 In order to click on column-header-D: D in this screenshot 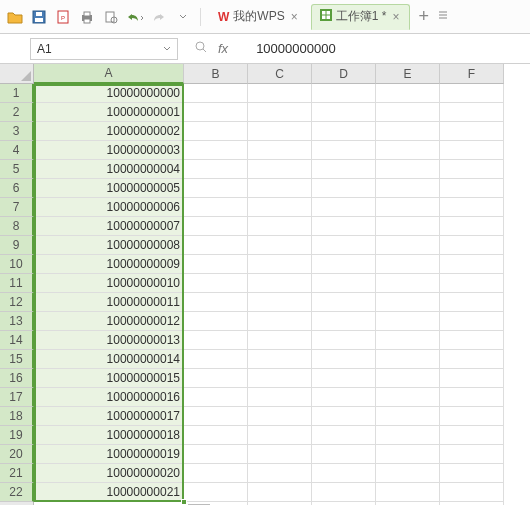, I will do `click(344, 74)`.